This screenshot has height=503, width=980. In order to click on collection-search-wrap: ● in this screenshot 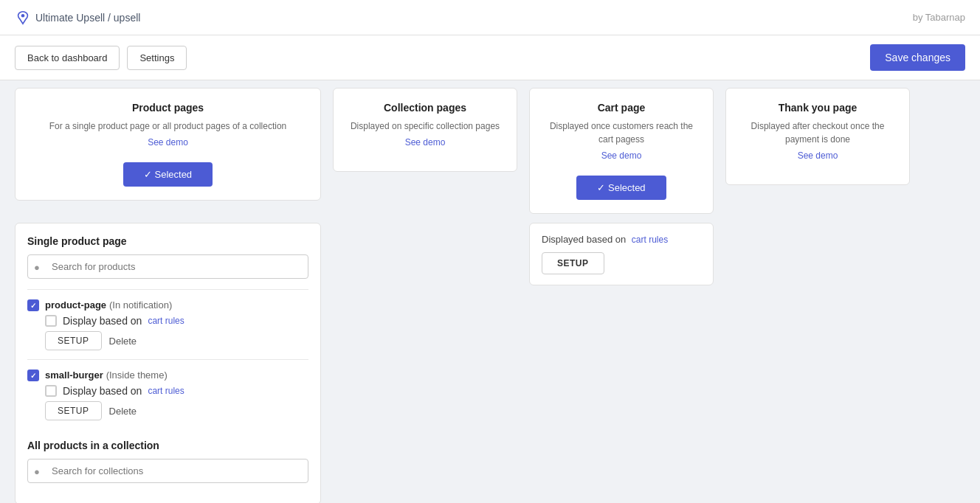, I will do `click(168, 471)`.